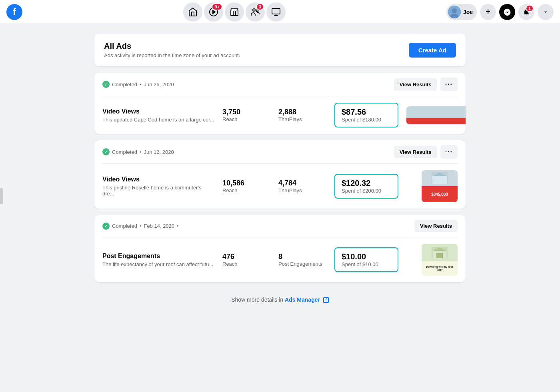  Describe the element at coordinates (432, 50) in the screenshot. I see `create-ad-button: Create Ad` at that location.